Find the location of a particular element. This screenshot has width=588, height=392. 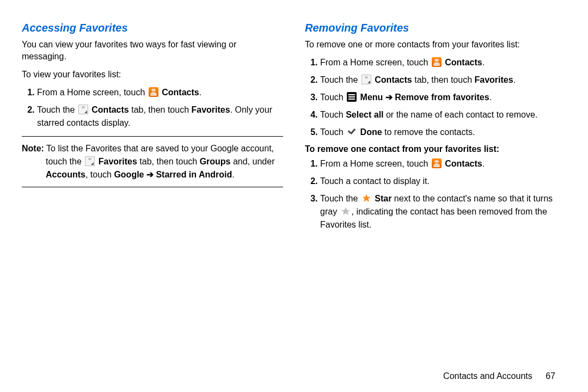

text: or the name of each contact to remove. is located at coordinates (461, 114).